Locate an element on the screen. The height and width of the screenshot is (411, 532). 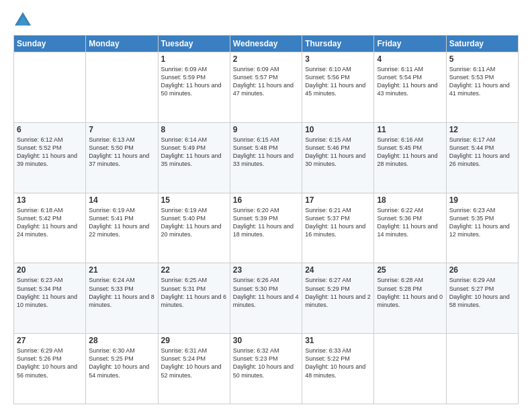
day-number: 18 is located at coordinates (410, 200).